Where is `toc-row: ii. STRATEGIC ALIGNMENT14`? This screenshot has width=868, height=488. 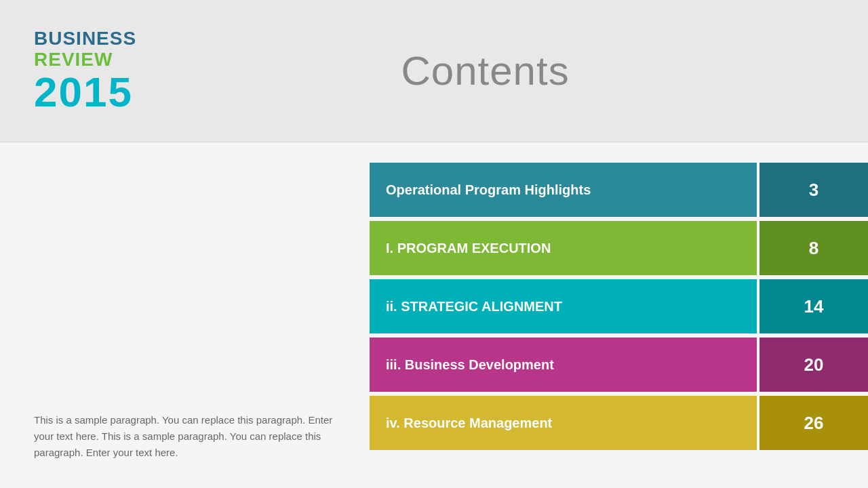 toc-row: ii. STRATEGIC ALIGNMENT14 is located at coordinates (618, 306).